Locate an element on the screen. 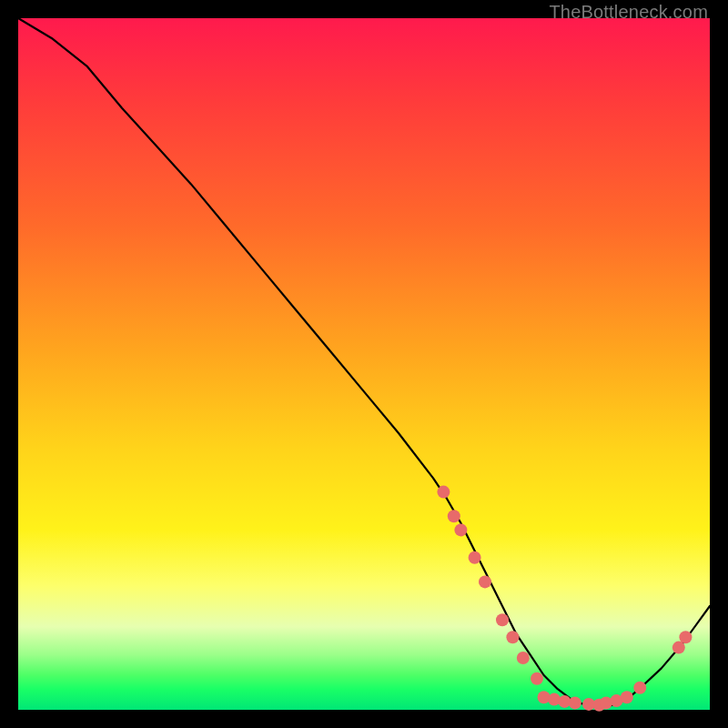  watermark-text: TheBottleneck.com is located at coordinates (628, 13).